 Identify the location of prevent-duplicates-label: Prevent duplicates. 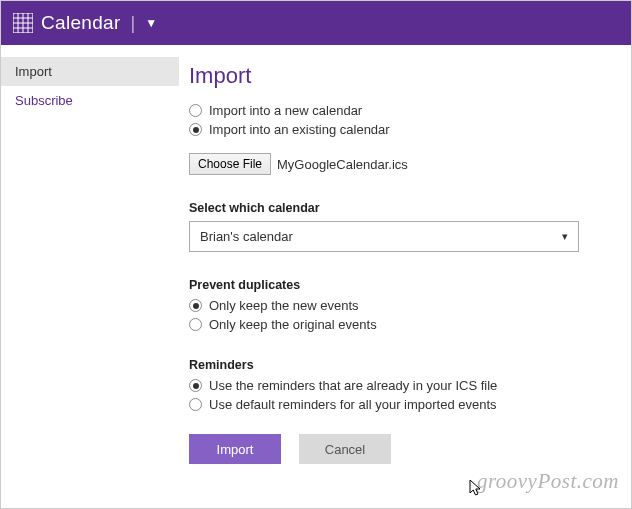
(399, 285).